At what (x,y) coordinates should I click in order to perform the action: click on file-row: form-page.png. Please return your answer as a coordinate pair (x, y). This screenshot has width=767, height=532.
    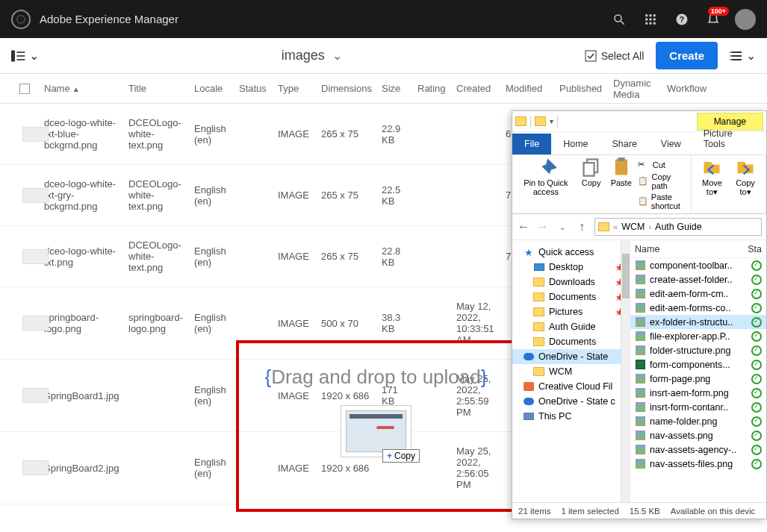
    Looking at the image, I should click on (698, 379).